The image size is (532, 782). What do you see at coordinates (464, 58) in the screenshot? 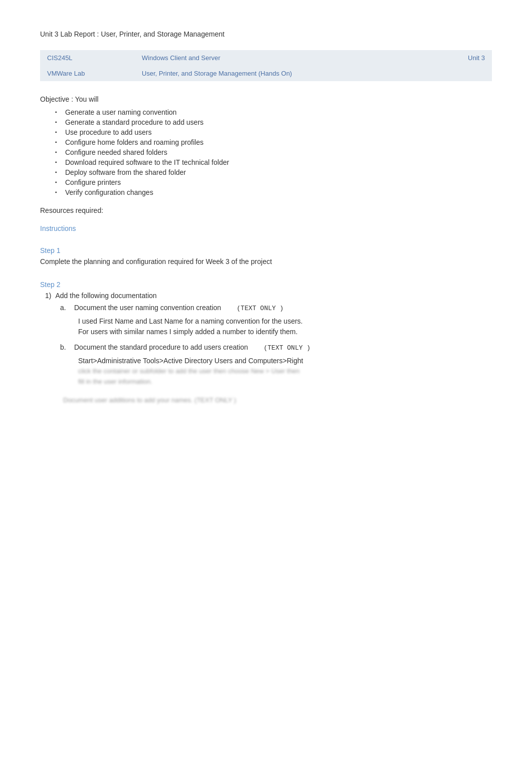
I see `unit-label: Unit 3` at bounding box center [464, 58].